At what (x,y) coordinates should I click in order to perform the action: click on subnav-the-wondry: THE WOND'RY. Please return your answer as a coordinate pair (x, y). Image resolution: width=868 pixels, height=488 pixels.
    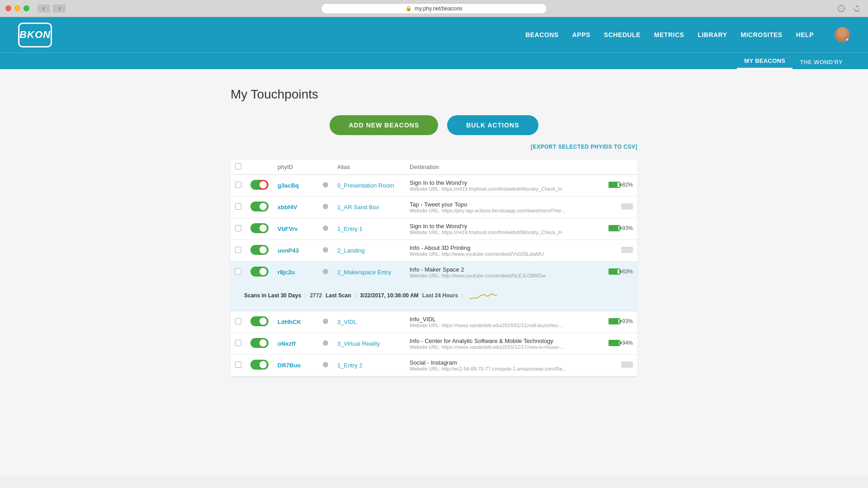
    Looking at the image, I should click on (821, 62).